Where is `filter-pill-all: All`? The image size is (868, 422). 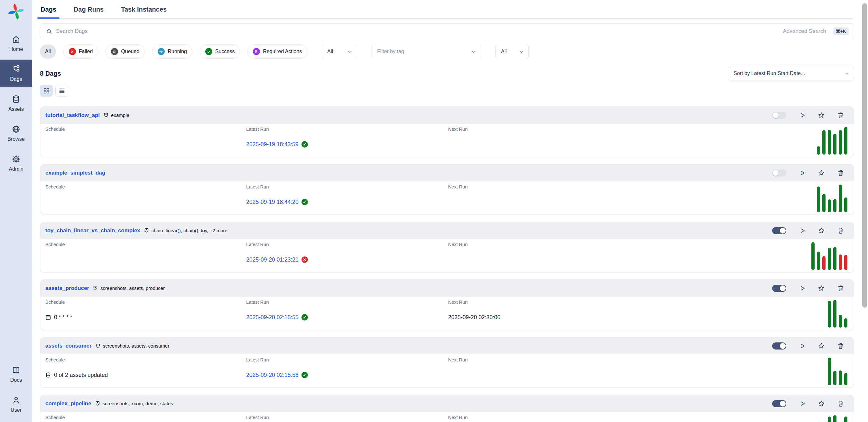 filter-pill-all: All is located at coordinates (48, 52).